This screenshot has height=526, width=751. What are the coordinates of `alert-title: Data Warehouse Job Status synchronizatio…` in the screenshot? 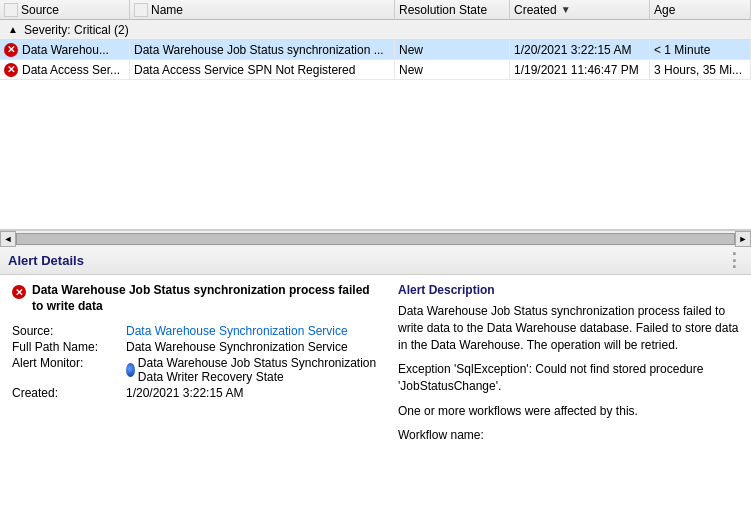 It's located at (207, 298).